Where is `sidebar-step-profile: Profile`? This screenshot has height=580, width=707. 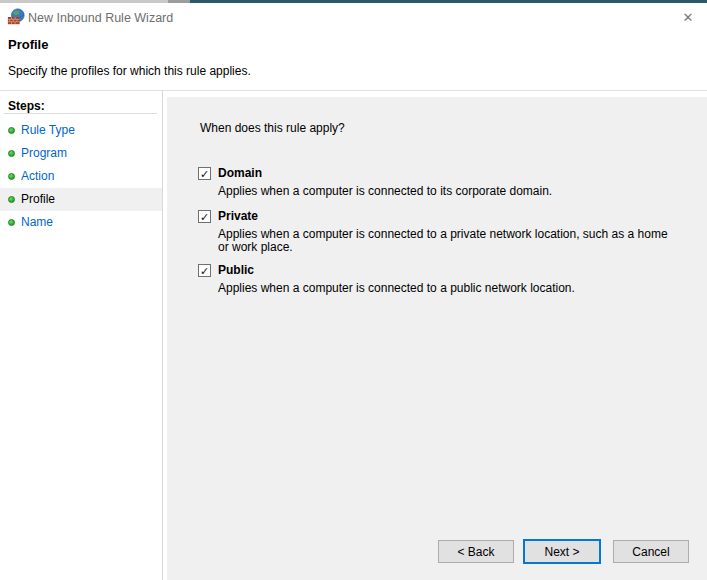
sidebar-step-profile: Profile is located at coordinates (81, 200).